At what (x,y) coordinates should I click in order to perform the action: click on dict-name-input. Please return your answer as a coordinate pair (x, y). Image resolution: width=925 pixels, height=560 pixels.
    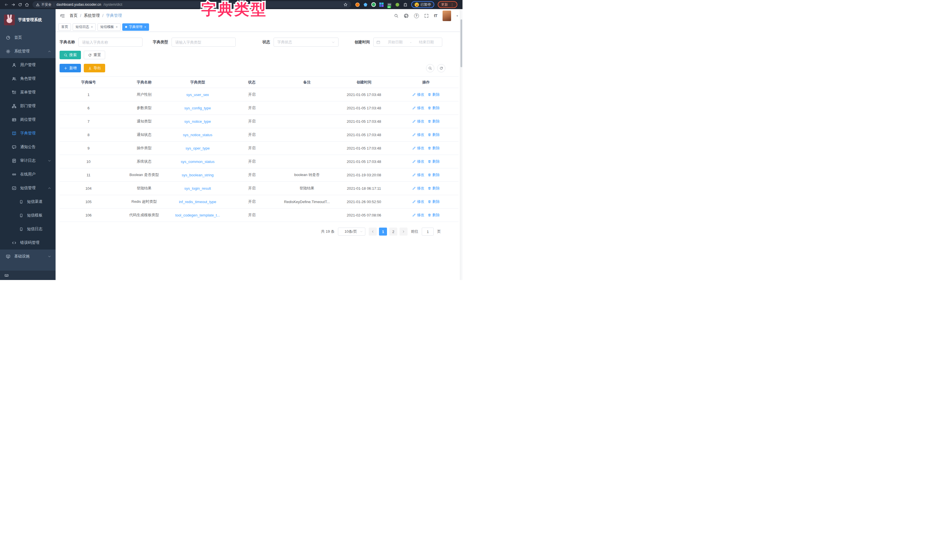
    Looking at the image, I should click on (110, 42).